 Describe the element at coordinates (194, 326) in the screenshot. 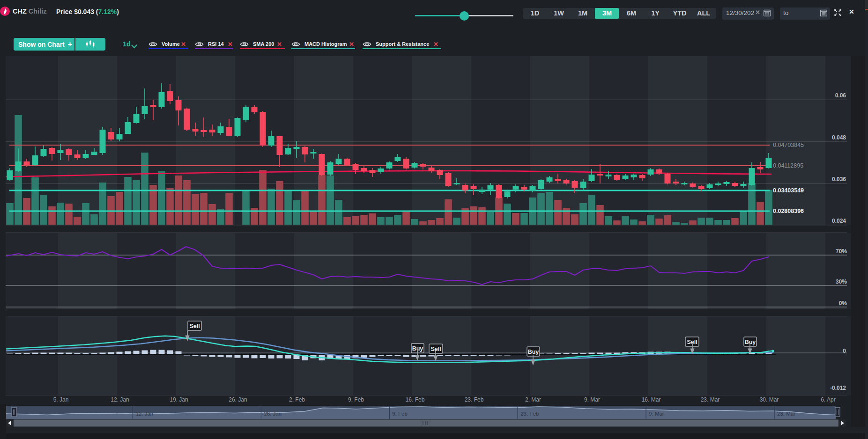

I see `svg-text: Sell` at that location.